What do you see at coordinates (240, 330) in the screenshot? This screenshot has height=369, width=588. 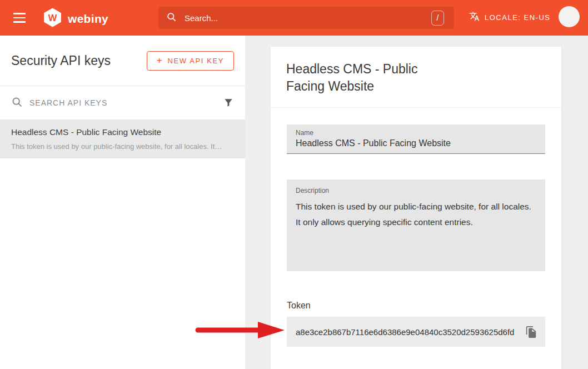 I see `annotation-arrow` at bounding box center [240, 330].